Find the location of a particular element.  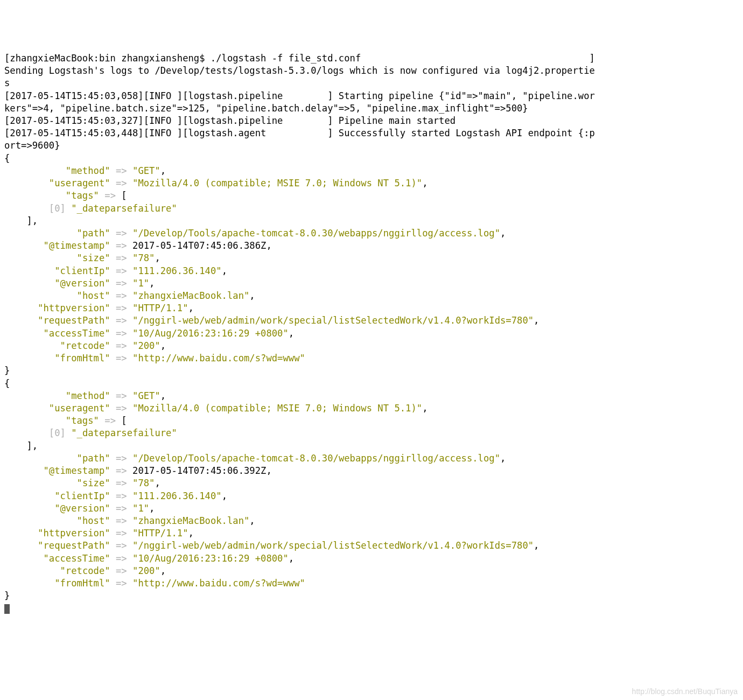

shell-prompt: [zhangxieMacBook:bin zhangxiansheng$ ./l… is located at coordinates (299, 58).